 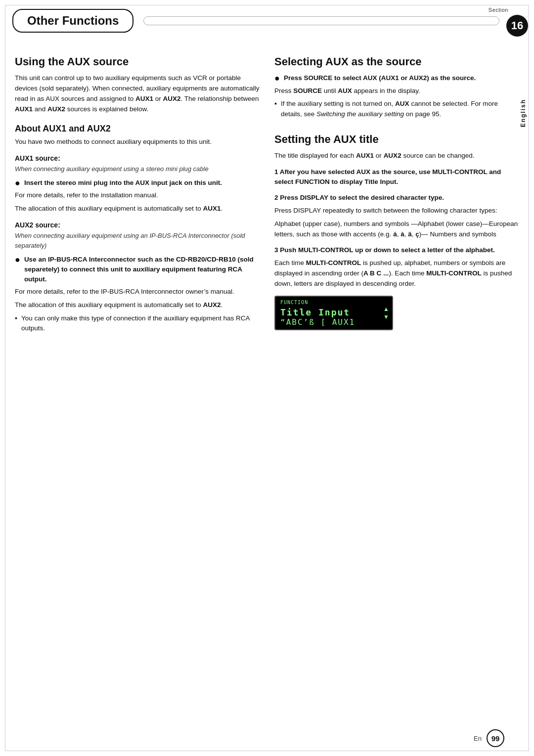 I want to click on display-top-text: Function, so click(x=294, y=303).